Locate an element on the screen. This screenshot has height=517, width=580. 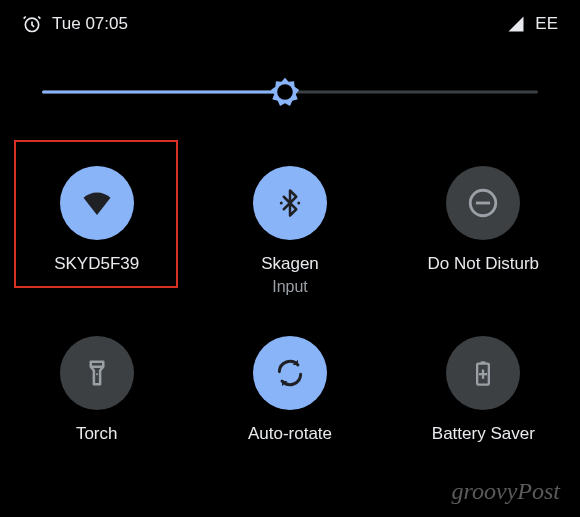
status-day-time: Tue 07:05 is located at coordinates (90, 24).